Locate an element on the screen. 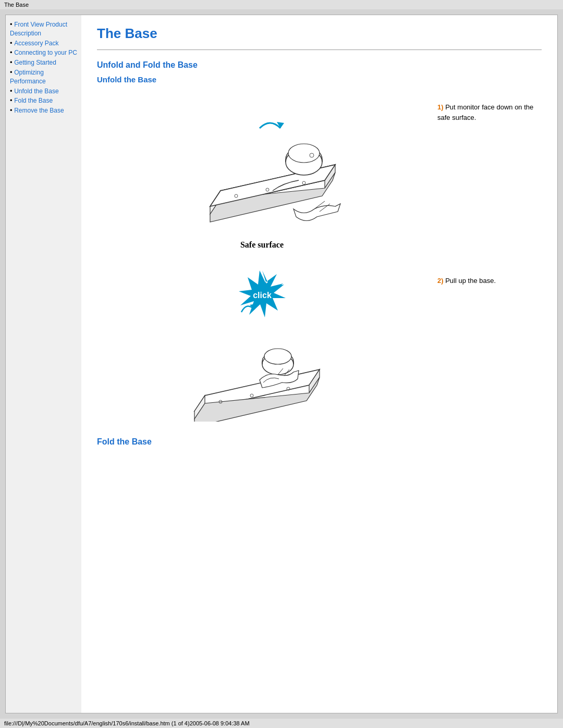 Image resolution: width=563 pixels, height=728 pixels. fold-section: Fold the Base is located at coordinates (319, 442).